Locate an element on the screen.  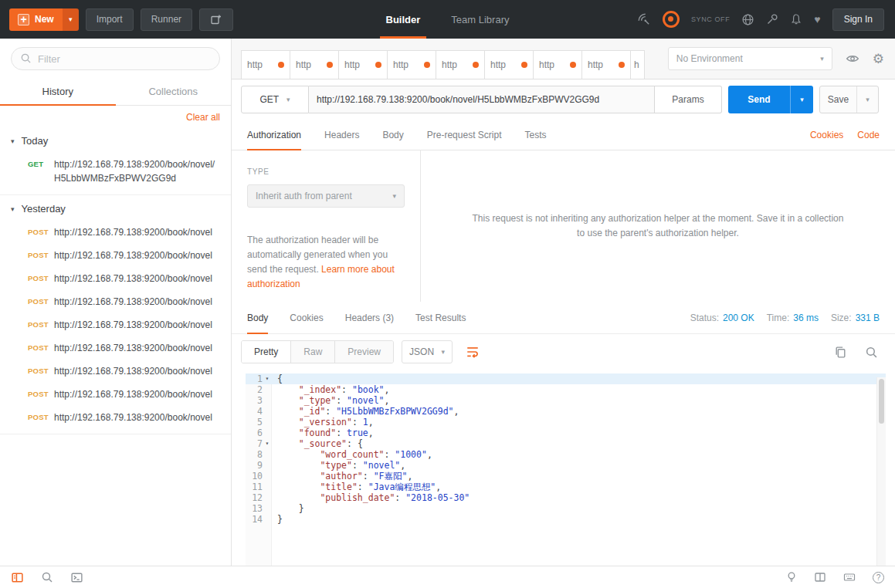
clear-all-link: Clear all is located at coordinates (203, 117).